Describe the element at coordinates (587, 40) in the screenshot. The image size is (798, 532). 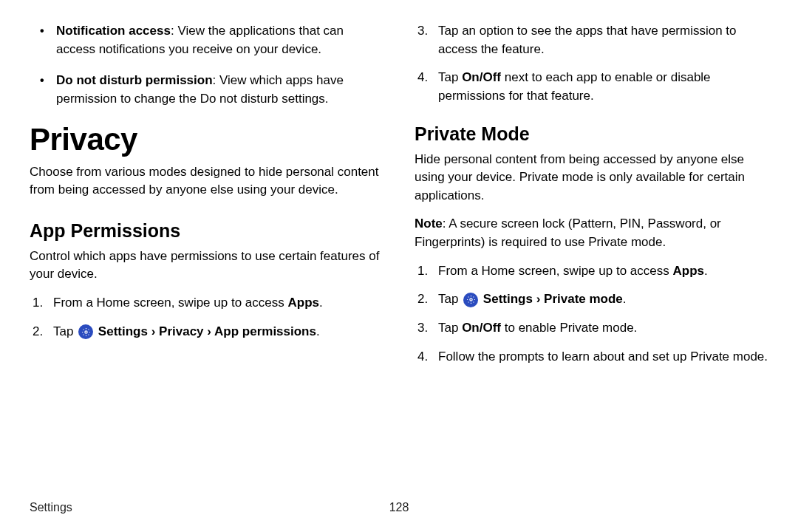
I see `step-text: Tap an option to see the apps that have …` at that location.